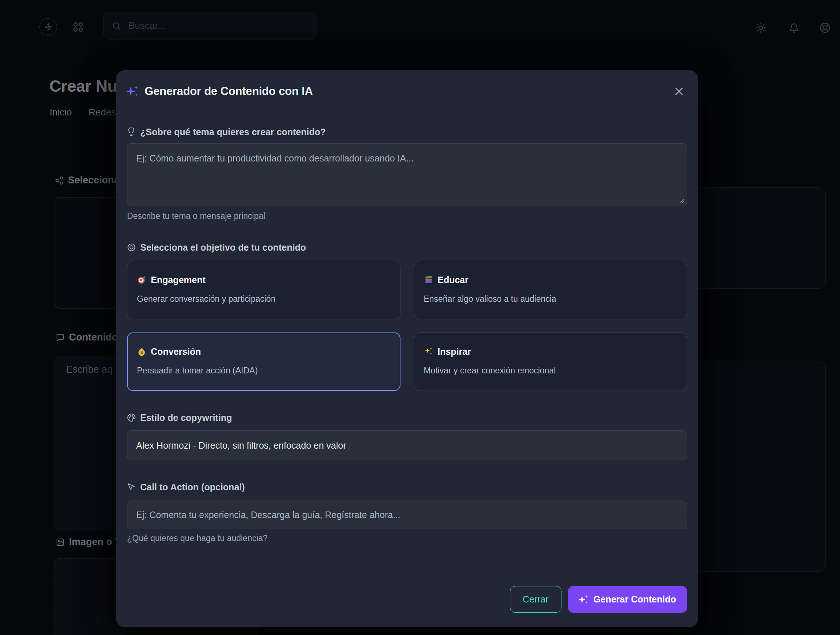 This screenshot has width=840, height=635. What do you see at coordinates (407, 599) in the screenshot?
I see `modal-footer: Cerrar Generar Contenido` at bounding box center [407, 599].